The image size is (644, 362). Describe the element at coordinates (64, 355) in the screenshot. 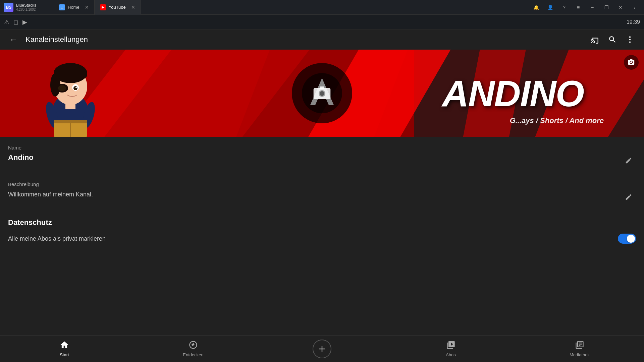

I see `start-nav-label: Start` at that location.